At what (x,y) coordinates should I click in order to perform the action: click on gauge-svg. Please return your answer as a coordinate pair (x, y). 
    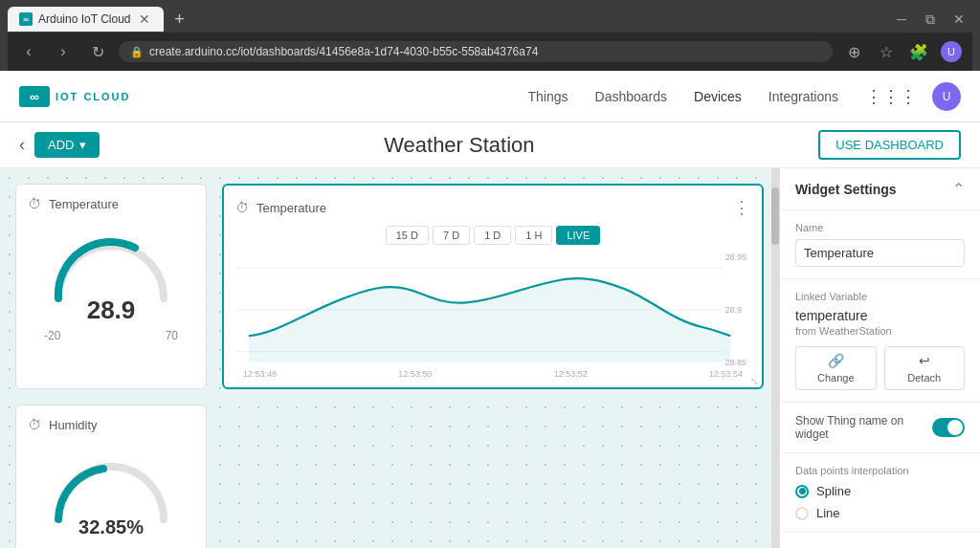
    Looking at the image, I should click on (111, 265).